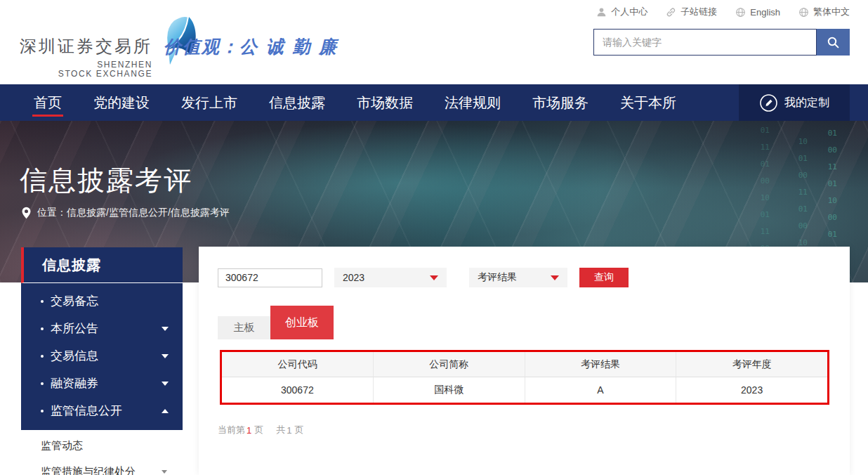 The image size is (868, 475). I want to click on nav-item-home: 首页, so click(48, 103).